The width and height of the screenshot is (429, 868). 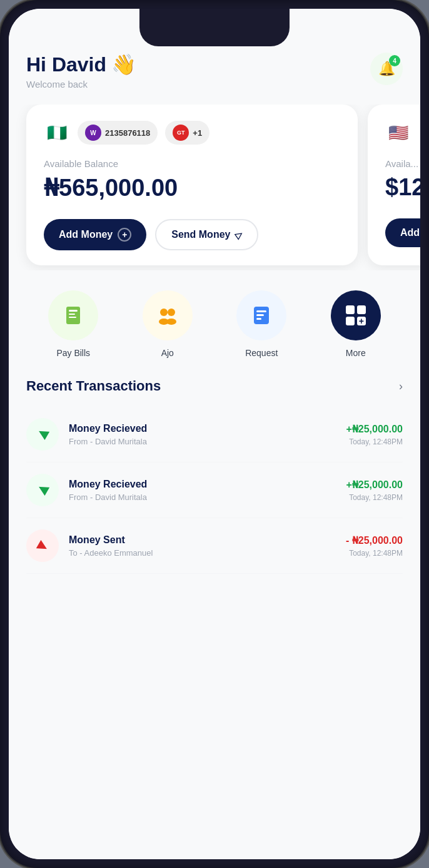 I want to click on pay-bills-icon-wrap, so click(x=73, y=315).